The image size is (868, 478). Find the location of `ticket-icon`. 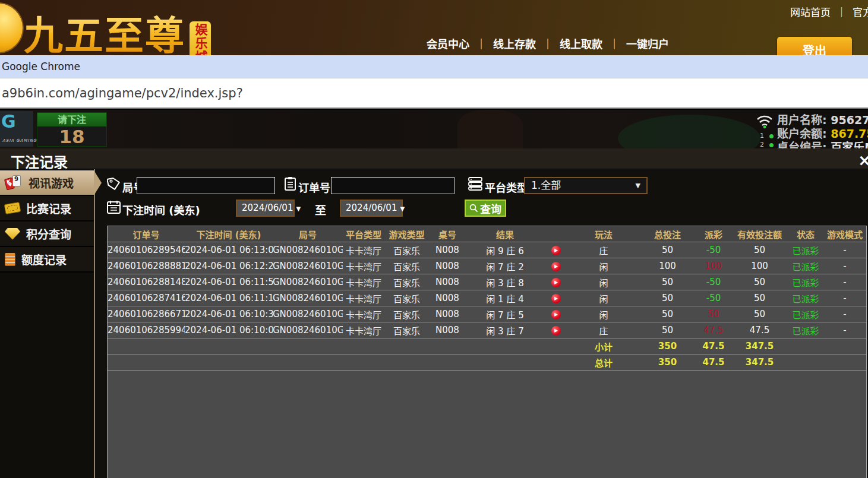

ticket-icon is located at coordinates (13, 208).